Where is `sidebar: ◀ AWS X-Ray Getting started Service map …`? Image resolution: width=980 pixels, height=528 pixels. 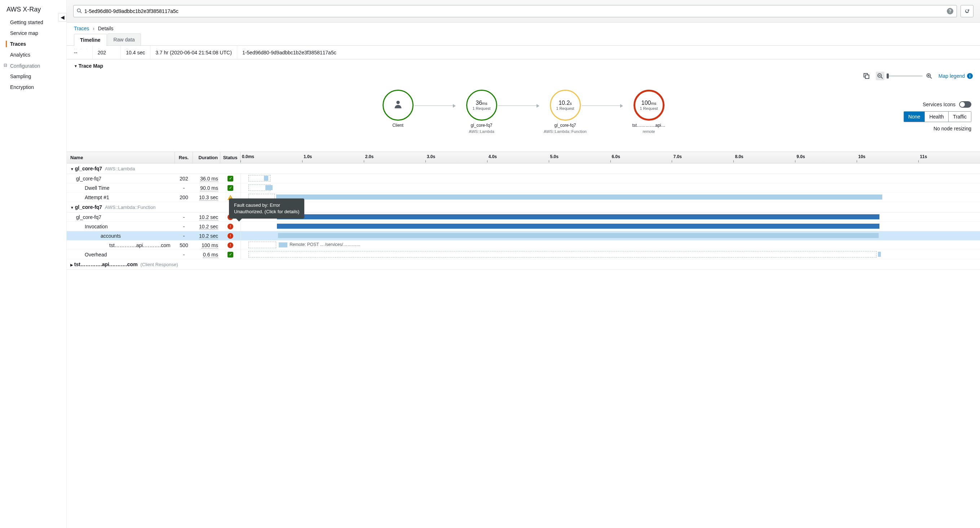
sidebar: ◀ AWS X-Ray Getting started Service map … is located at coordinates (33, 264).